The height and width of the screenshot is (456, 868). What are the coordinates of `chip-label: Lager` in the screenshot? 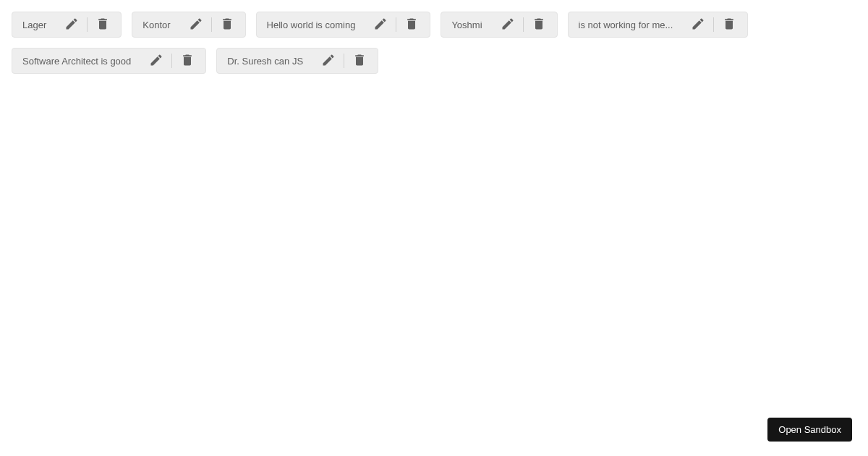 It's located at (35, 25).